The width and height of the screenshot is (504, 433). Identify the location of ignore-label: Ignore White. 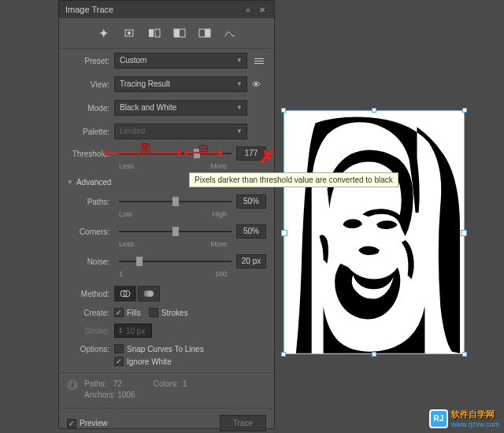
(150, 362).